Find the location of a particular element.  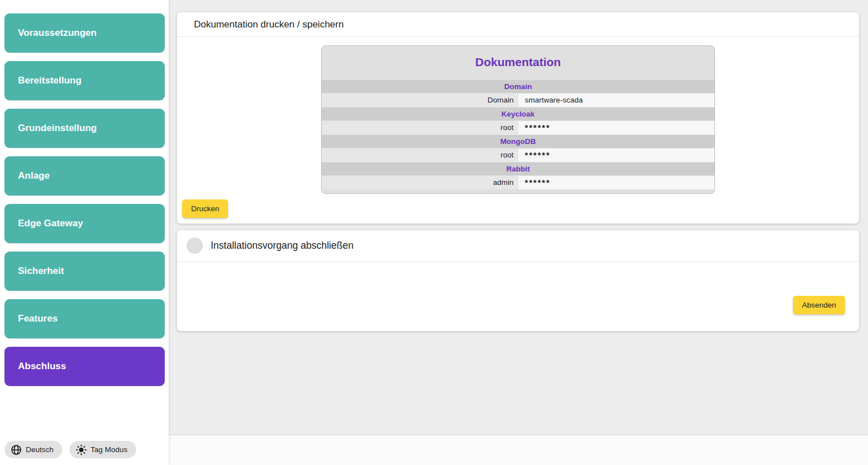

sidebar-item-bereitstellung: Bereitstellung is located at coordinates (85, 81).